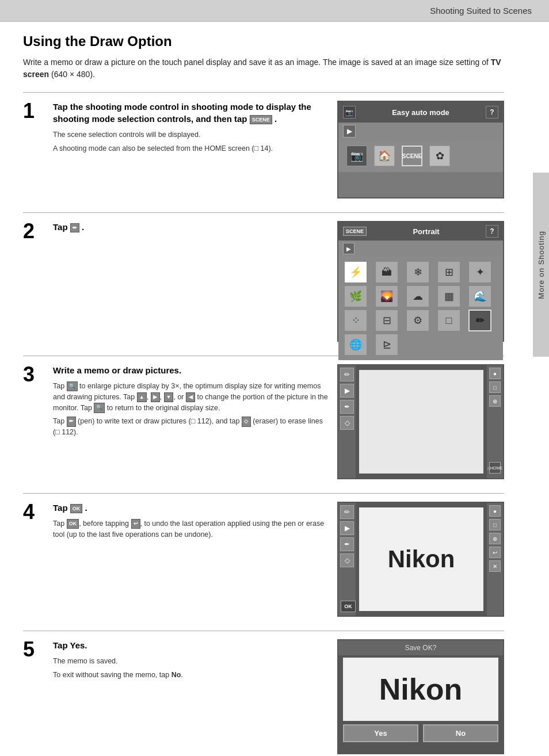  I want to click on scene-icon-11: ⁘, so click(356, 320).